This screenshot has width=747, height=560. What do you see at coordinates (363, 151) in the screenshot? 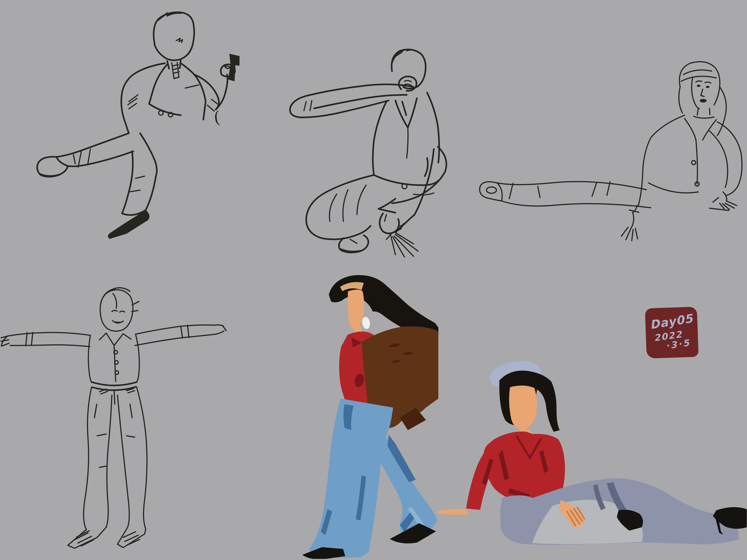
I see `sketch-crouching-figure` at bounding box center [363, 151].